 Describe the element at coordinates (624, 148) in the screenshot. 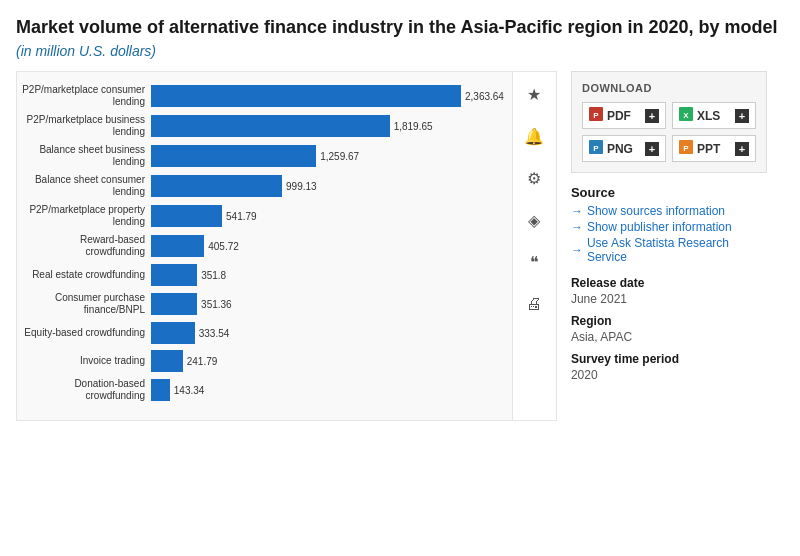

I see `download-btn-png: PPNG+` at that location.